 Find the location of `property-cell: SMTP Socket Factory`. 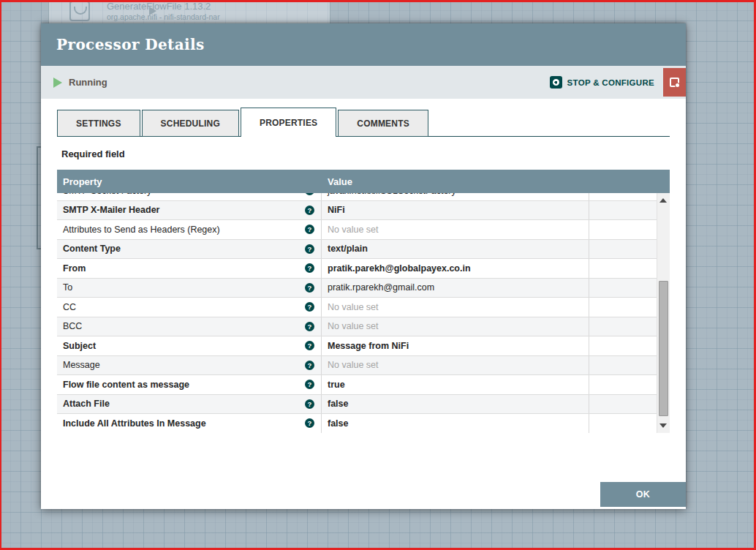

property-cell: SMTP Socket Factory is located at coordinates (189, 197).